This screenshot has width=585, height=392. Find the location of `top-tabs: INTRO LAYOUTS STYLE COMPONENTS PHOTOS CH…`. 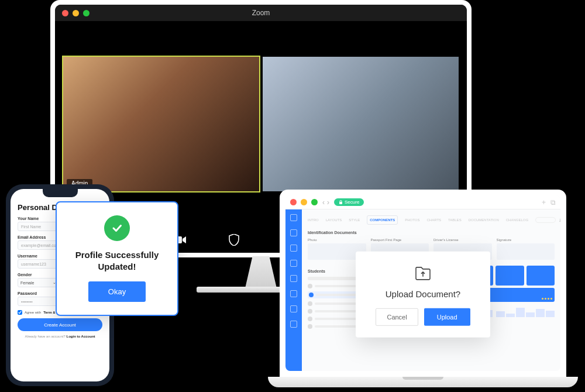

top-tabs: INTRO LAYOUTS STYLE COMPONENTS PHOTOS CH… is located at coordinates (431, 220).